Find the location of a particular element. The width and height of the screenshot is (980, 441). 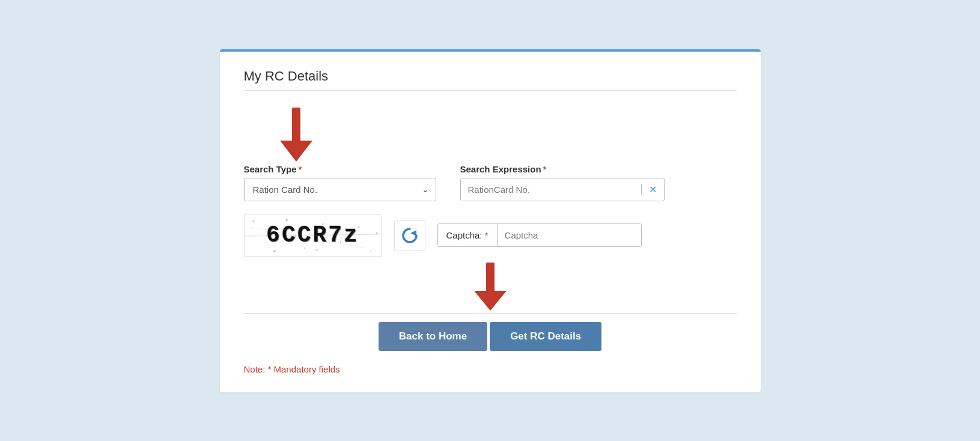

get-rc-details-button: Get RC Details is located at coordinates (546, 336).